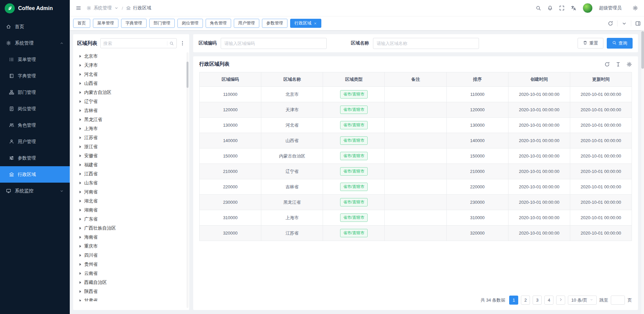 This screenshot has height=314, width=644. I want to click on tree-item: 黑龙江省, so click(131, 119).